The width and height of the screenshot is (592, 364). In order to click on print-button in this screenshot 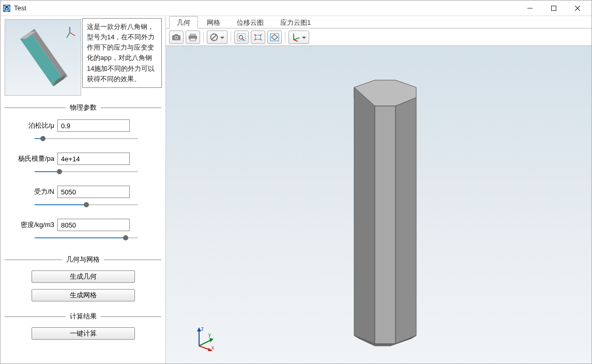, I will do `click(193, 37)`.